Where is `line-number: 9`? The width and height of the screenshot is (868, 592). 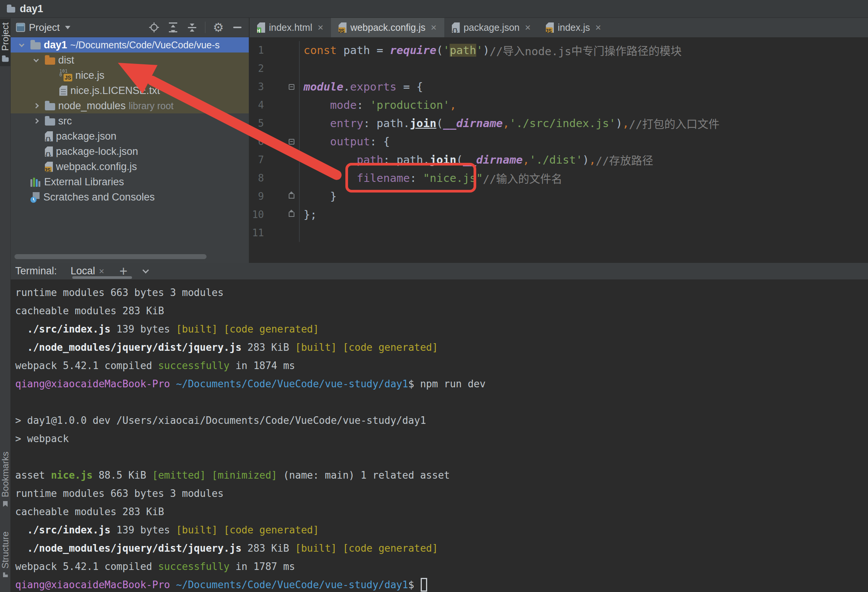
line-number: 9 is located at coordinates (257, 196).